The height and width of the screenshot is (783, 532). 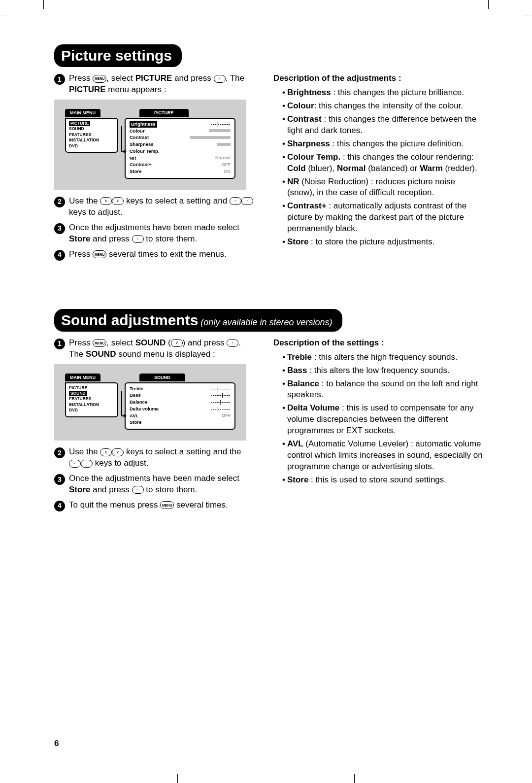 What do you see at coordinates (378, 79) in the screenshot?
I see `picture-desc-heading: Description of the adjustments :` at bounding box center [378, 79].